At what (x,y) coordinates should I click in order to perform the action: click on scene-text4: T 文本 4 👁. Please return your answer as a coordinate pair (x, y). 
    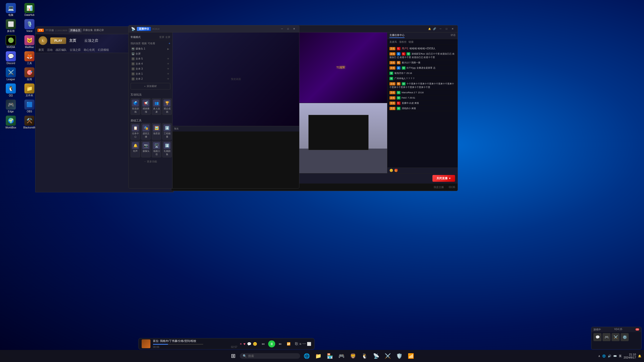
    Looking at the image, I should click on (150, 64).